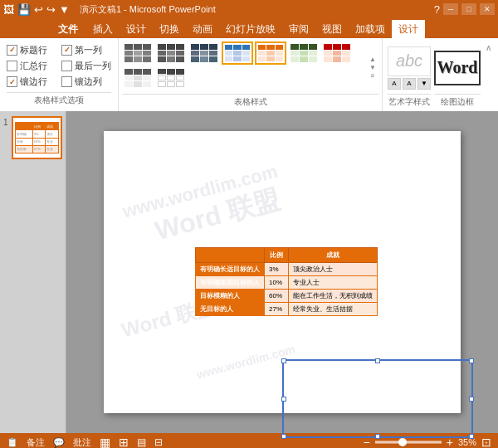 The width and height of the screenshot is (498, 448). What do you see at coordinates (471, 361) in the screenshot?
I see `selection-handle-tr` at bounding box center [471, 361].